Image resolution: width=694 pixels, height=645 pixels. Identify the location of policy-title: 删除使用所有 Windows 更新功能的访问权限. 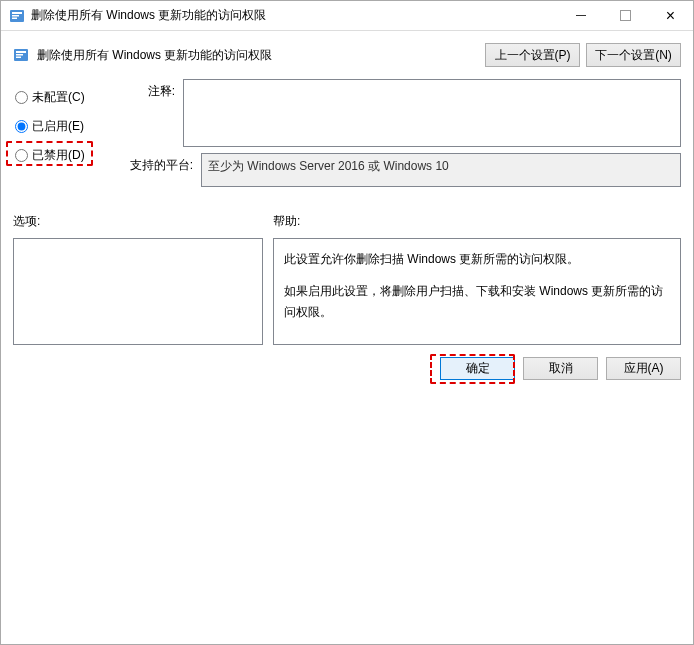
(258, 56).